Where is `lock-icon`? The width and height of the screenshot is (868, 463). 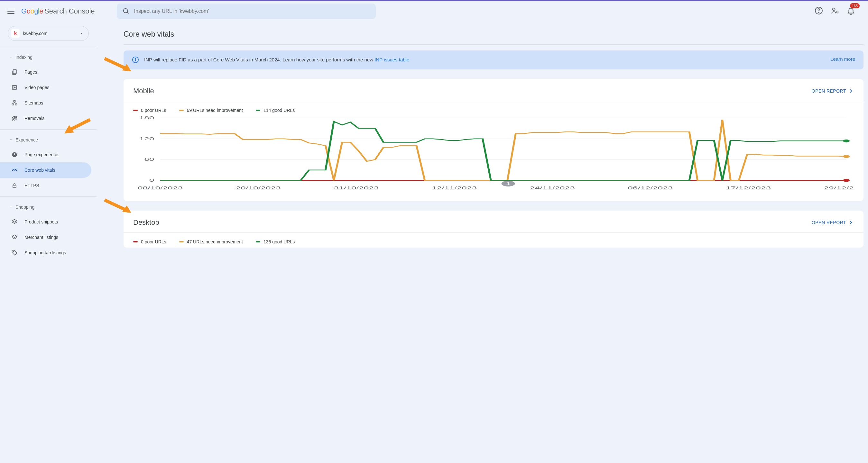
lock-icon is located at coordinates (14, 185).